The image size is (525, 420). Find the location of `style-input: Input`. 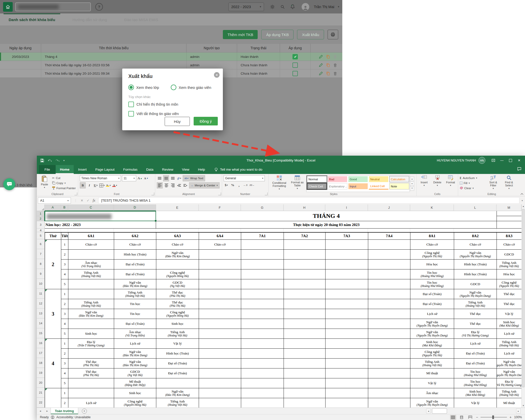

style-input: Input is located at coordinates (358, 186).